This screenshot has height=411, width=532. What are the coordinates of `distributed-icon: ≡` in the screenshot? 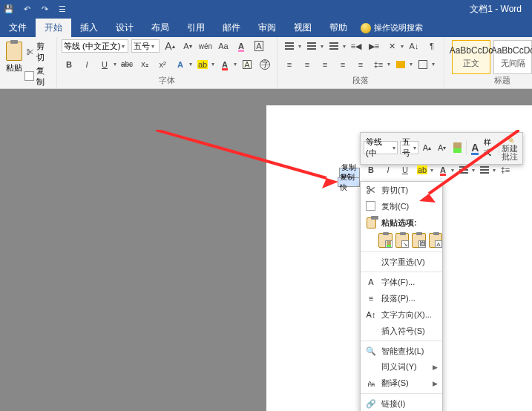 It's located at (361, 65).